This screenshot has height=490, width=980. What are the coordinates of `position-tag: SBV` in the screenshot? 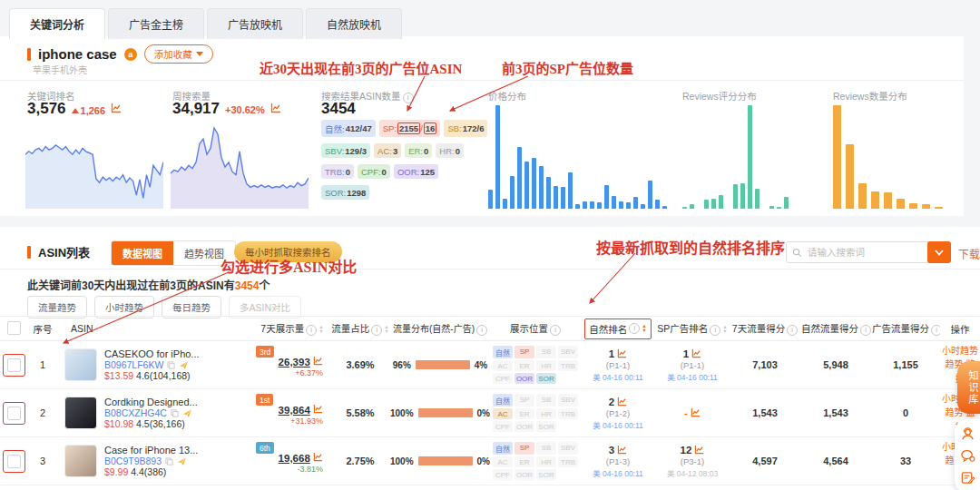 It's located at (568, 352).